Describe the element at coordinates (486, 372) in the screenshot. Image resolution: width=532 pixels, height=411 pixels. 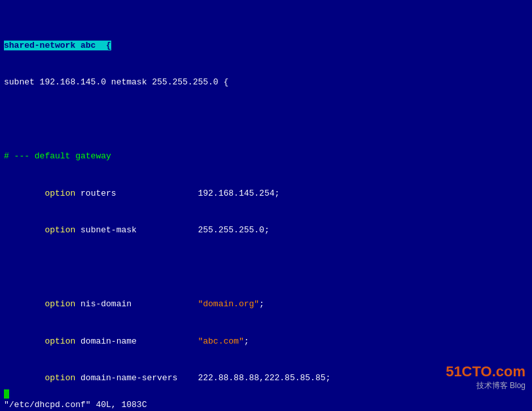
I see `watermark-brand: 51CTO.com` at that location.